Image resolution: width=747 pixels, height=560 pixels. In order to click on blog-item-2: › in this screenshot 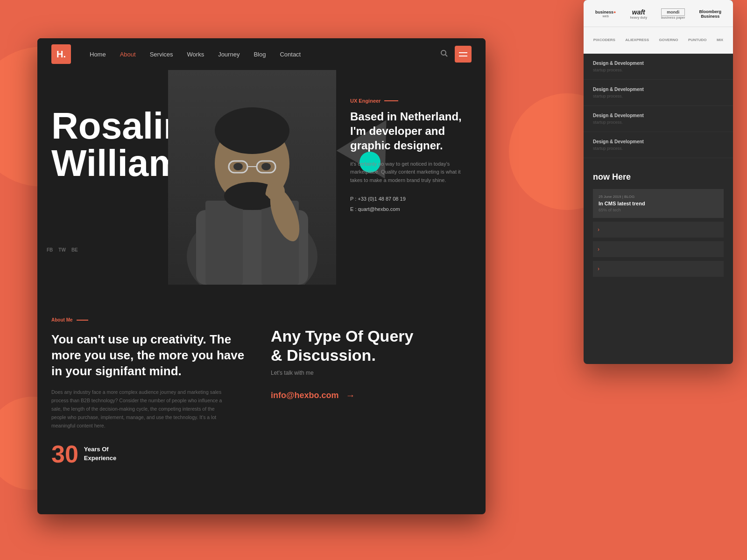, I will do `click(658, 249)`.